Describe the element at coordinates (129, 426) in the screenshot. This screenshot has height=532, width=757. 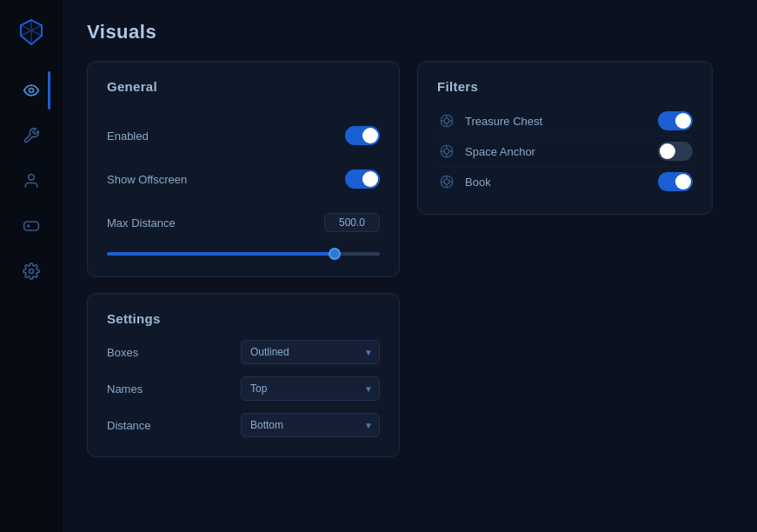
I see `distance-label: Distance` at that location.